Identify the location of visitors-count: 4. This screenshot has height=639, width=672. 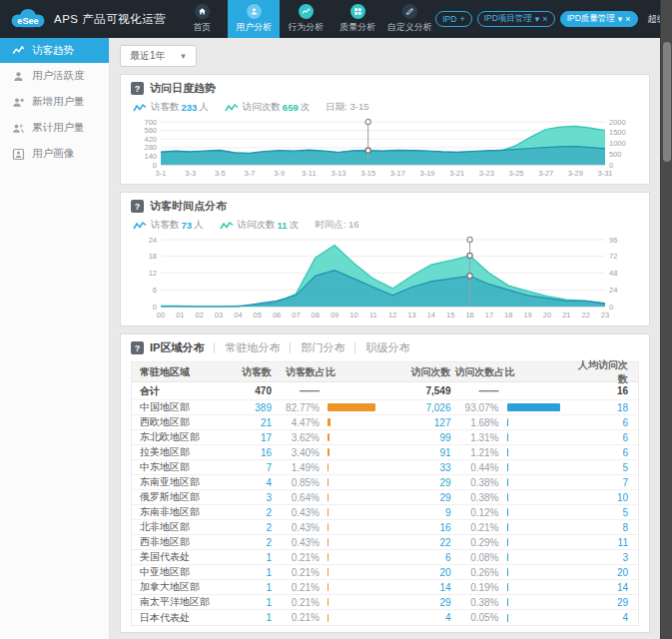
(248, 483).